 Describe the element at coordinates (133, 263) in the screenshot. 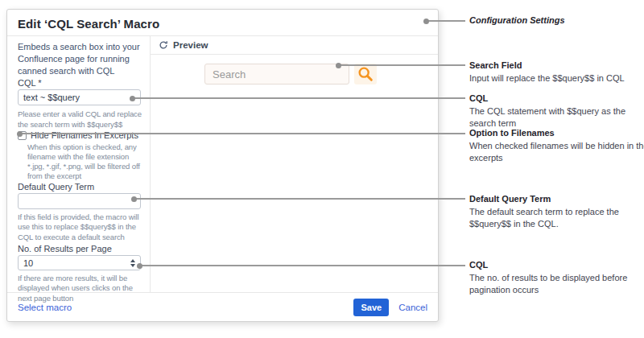

I see `up-down-stepper-icon` at that location.